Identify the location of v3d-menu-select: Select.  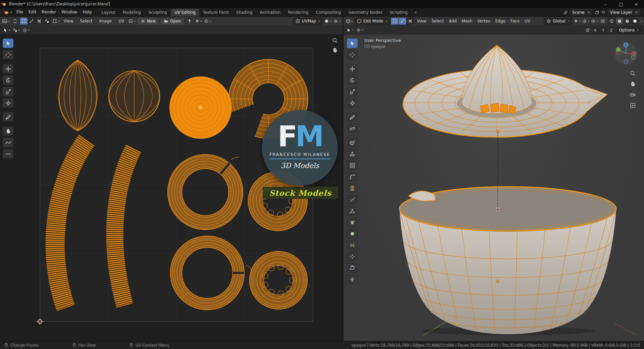
(437, 21).